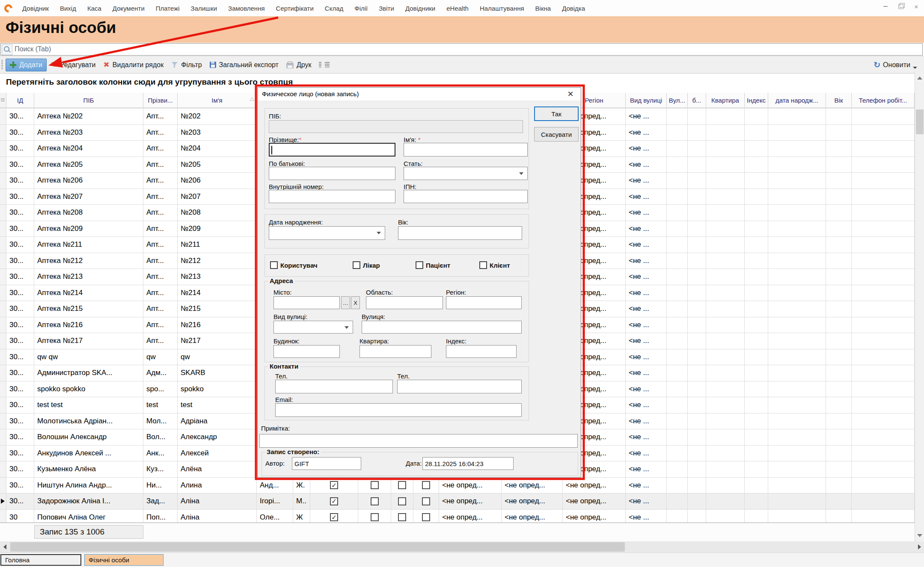 This screenshot has height=567, width=924. I want to click on minimize-button, so click(885, 6).